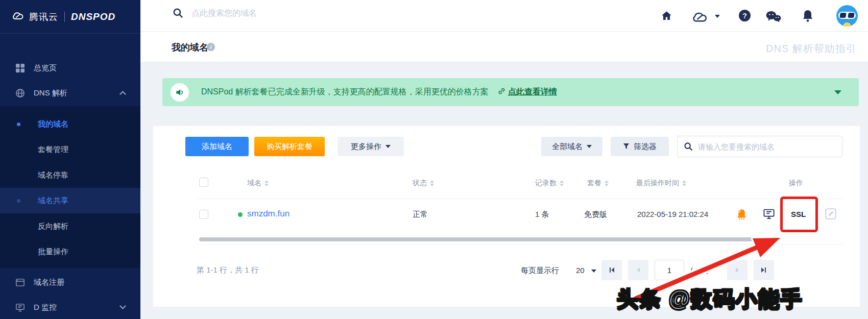 This screenshot has width=868, height=319. I want to click on column-header-domain: 域名, so click(258, 183).